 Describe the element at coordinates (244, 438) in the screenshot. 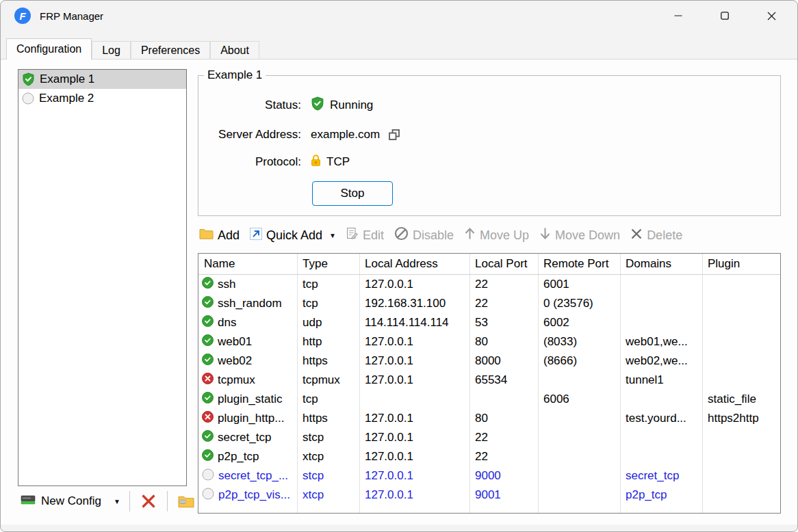

I see `proxy-name: secret_tcp` at that location.